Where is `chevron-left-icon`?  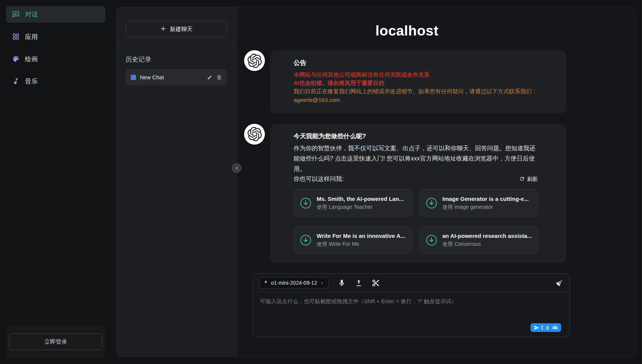 chevron-left-icon is located at coordinates (237, 168).